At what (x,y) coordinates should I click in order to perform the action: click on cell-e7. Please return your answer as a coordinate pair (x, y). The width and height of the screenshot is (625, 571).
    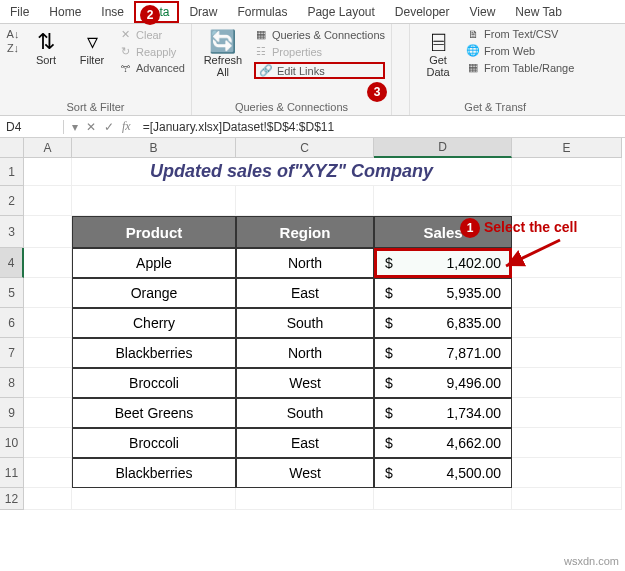
    Looking at the image, I should click on (567, 353).